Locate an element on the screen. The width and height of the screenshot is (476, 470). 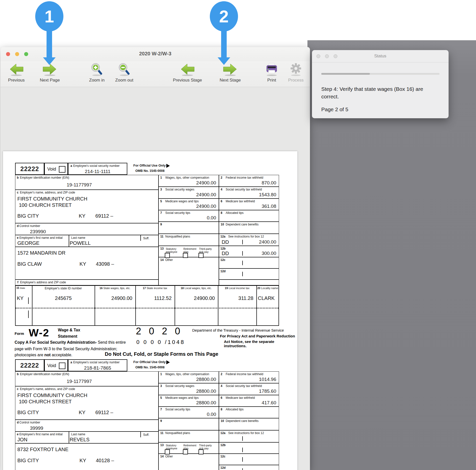
box5-medicare-wages: 5 Medicare wages and tips 24900.00 is located at coordinates (189, 204).